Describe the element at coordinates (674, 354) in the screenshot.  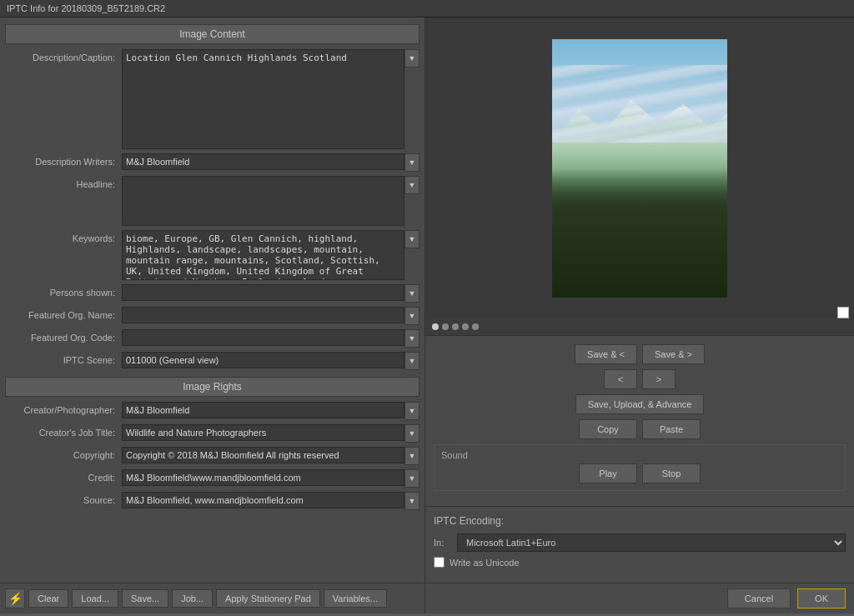
I see `save-next-button: Save & >` at that location.